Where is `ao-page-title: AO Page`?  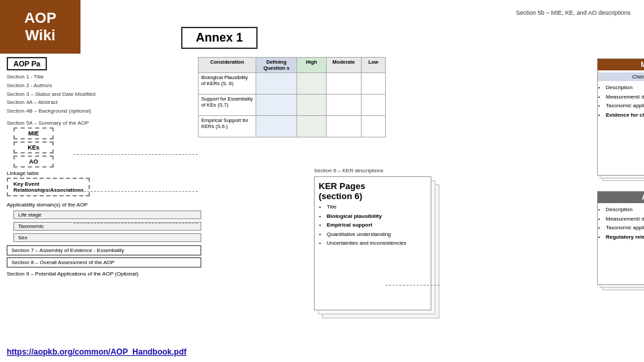 ao-page-title: AO Page is located at coordinates (621, 197).